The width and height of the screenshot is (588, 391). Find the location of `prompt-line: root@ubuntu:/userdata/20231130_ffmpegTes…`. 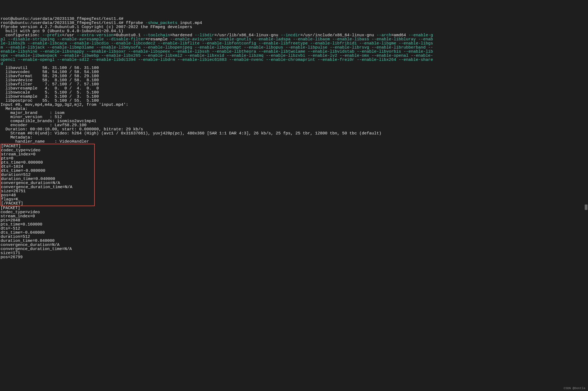

prompt-line: root@ubuntu:/userdata/20231130_ffmpegTes… is located at coordinates (294, 19).